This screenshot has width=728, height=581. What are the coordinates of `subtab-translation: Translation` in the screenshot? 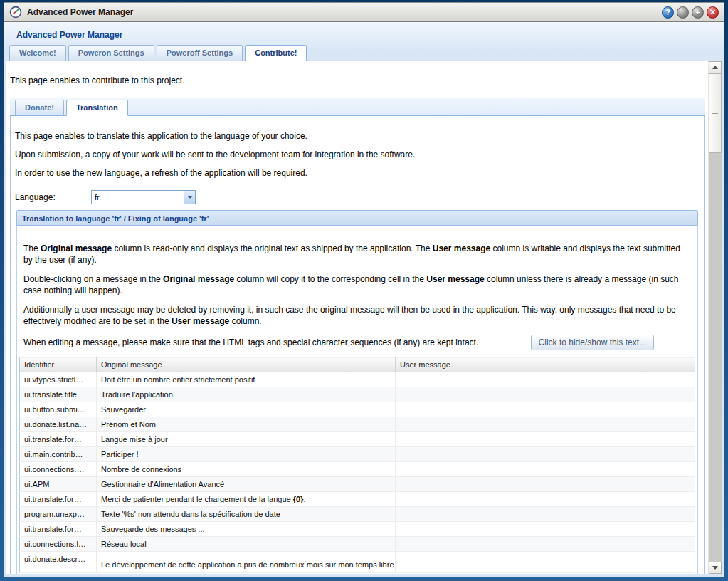 It's located at (97, 108).